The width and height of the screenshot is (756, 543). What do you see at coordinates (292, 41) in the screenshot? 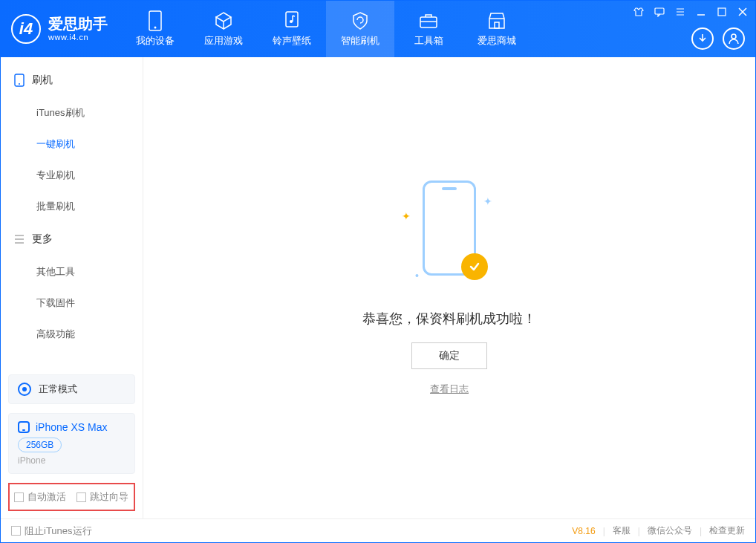
I see `tab-label: 铃声壁纸` at bounding box center [292, 41].